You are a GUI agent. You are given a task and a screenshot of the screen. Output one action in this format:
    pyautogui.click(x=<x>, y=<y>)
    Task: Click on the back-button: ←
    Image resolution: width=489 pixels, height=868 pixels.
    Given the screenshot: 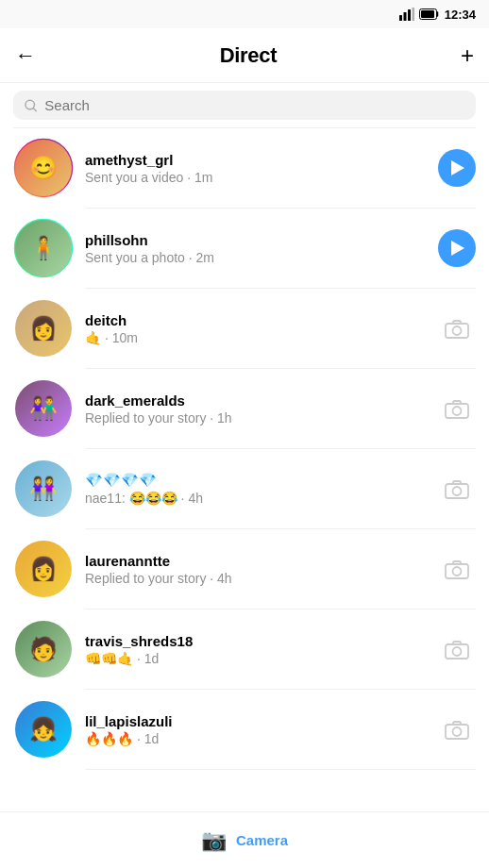 What is the action you would take?
    pyautogui.click(x=25, y=56)
    